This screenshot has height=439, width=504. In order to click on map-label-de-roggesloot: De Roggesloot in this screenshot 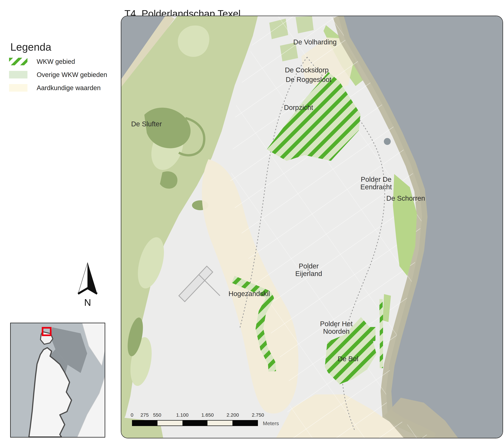, I will do `click(308, 80)`.